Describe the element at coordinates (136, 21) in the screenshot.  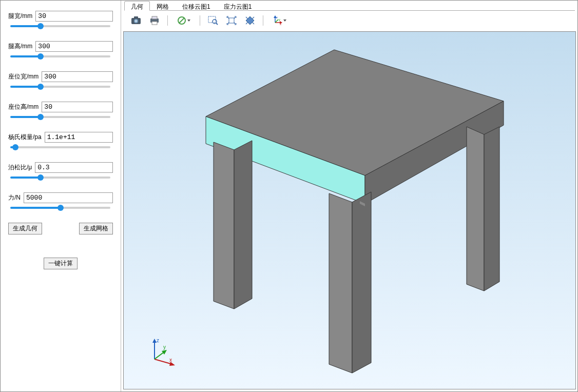
I see `screenshot-icon` at that location.